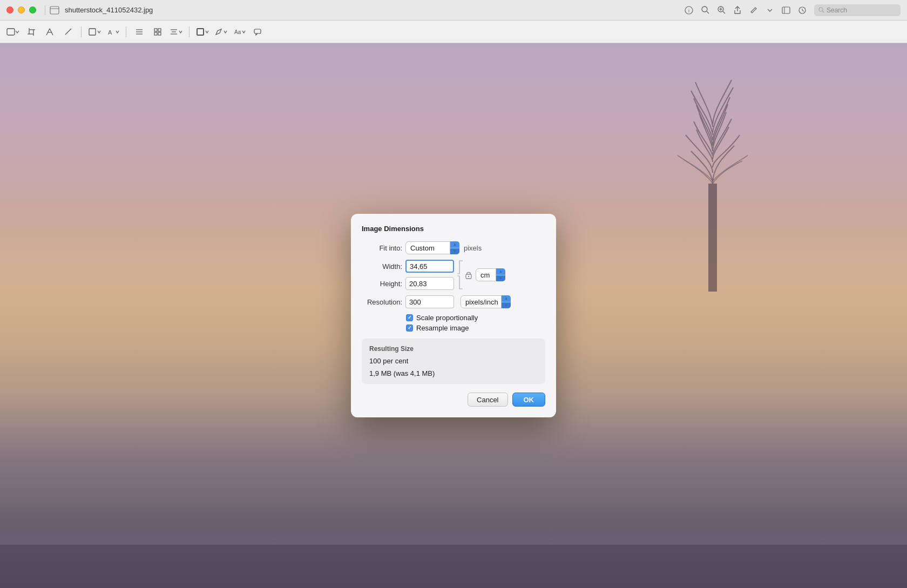 Image resolution: width=907 pixels, height=588 pixels. What do you see at coordinates (382, 302) in the screenshot?
I see `resolution-label: Resolution:` at bounding box center [382, 302].